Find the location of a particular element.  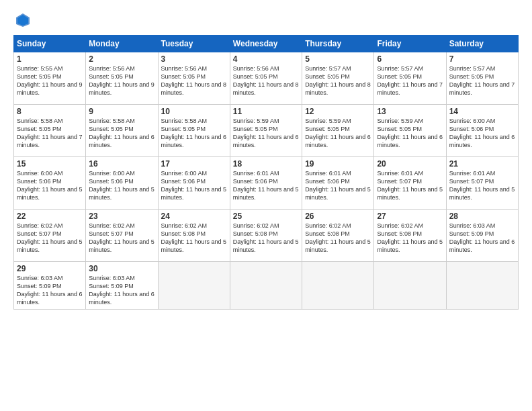

day-number: 12 is located at coordinates (338, 111).